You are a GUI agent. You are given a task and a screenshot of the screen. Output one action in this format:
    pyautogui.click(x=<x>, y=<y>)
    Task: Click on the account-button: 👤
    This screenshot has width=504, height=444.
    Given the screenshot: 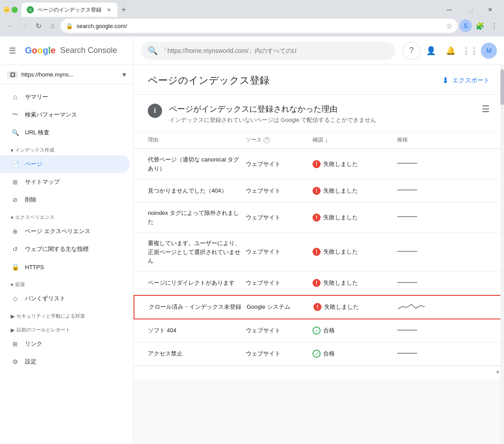 What is the action you would take?
    pyautogui.click(x=431, y=51)
    